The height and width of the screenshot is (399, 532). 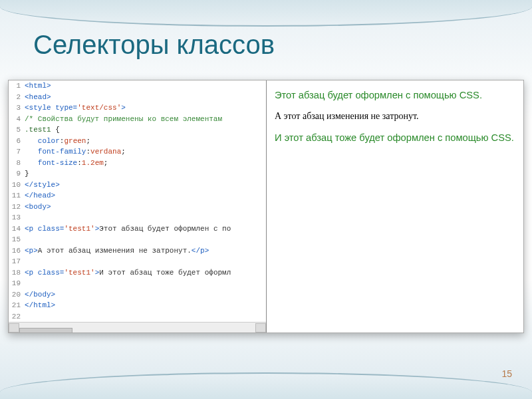 I want to click on line-content: <p>А этот абзац изменения не затронут.</…, so click(x=117, y=251).